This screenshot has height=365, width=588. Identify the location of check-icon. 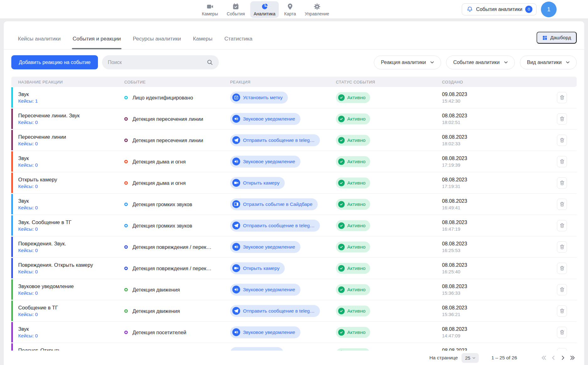
(342, 119).